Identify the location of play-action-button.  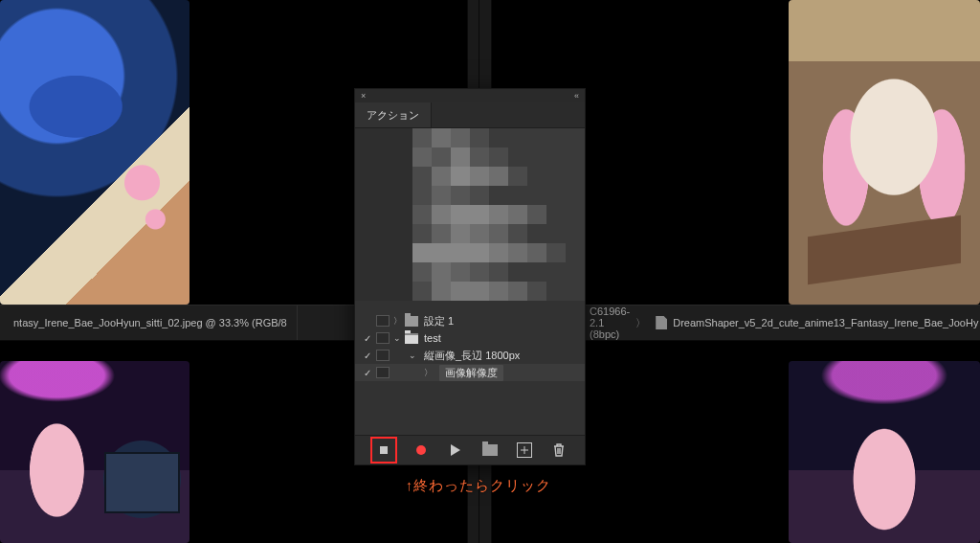
(456, 450).